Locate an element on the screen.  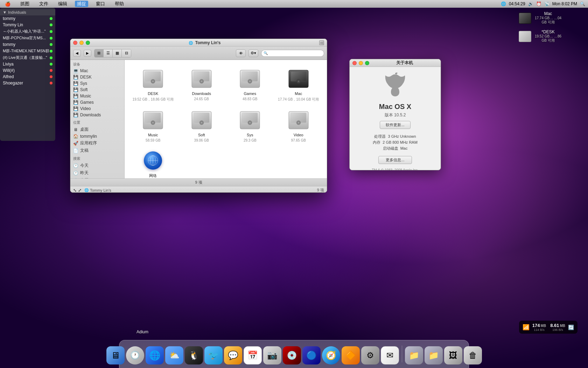
menu-file: 文件 is located at coordinates (44, 4).